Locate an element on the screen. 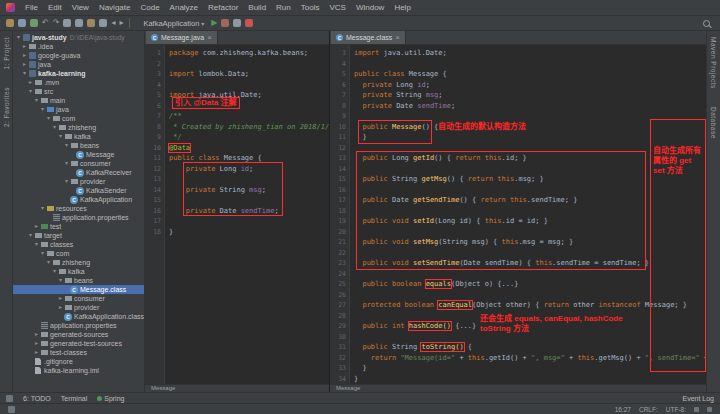 This screenshot has width=720, height=414. bottom-tab-spring: Spring is located at coordinates (110, 398).